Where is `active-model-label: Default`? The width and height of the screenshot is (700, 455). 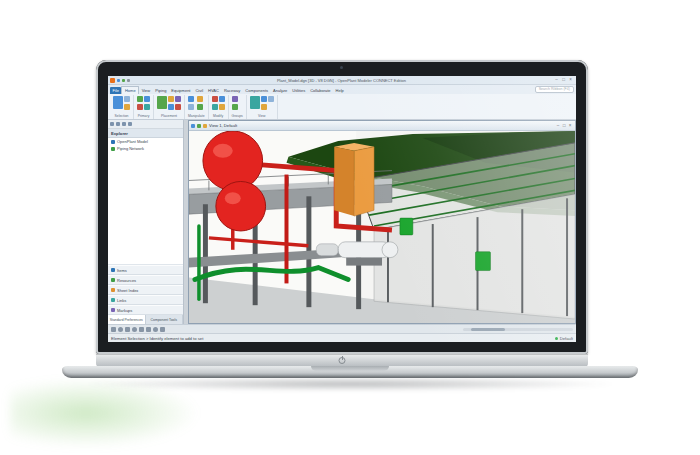
active-model-label: Default is located at coordinates (566, 338).